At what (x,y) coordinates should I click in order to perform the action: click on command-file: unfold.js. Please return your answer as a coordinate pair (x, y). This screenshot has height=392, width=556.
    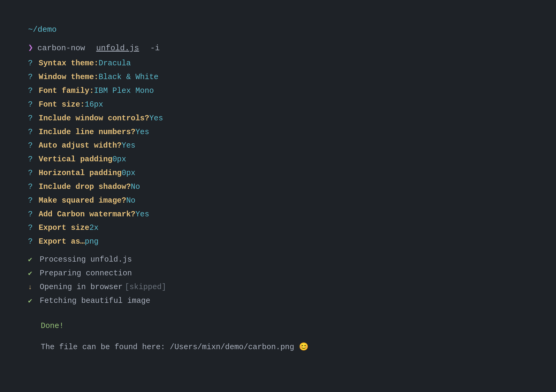
    Looking at the image, I should click on (118, 48).